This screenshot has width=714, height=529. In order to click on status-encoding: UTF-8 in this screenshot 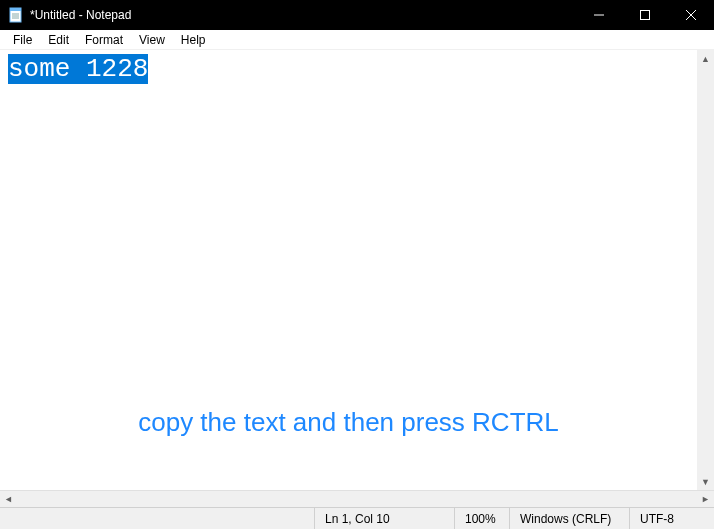, I will do `click(672, 518)`.